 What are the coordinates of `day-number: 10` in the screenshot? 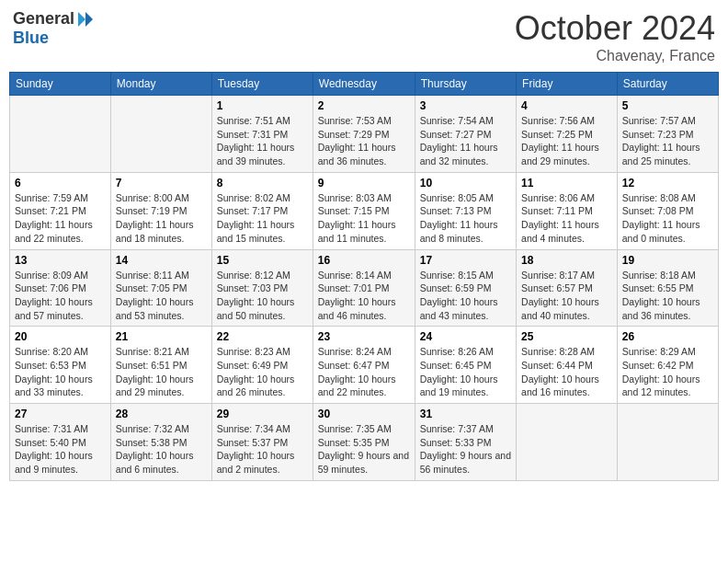 It's located at (465, 183).